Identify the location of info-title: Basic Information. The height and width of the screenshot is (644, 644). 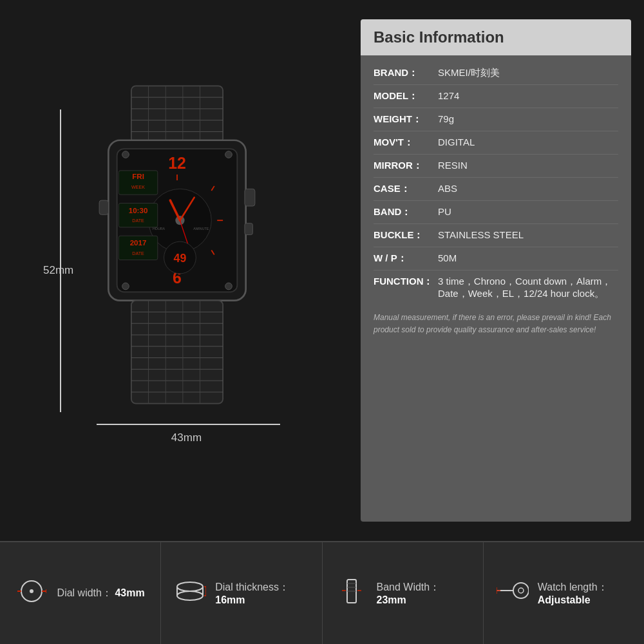
(496, 37).